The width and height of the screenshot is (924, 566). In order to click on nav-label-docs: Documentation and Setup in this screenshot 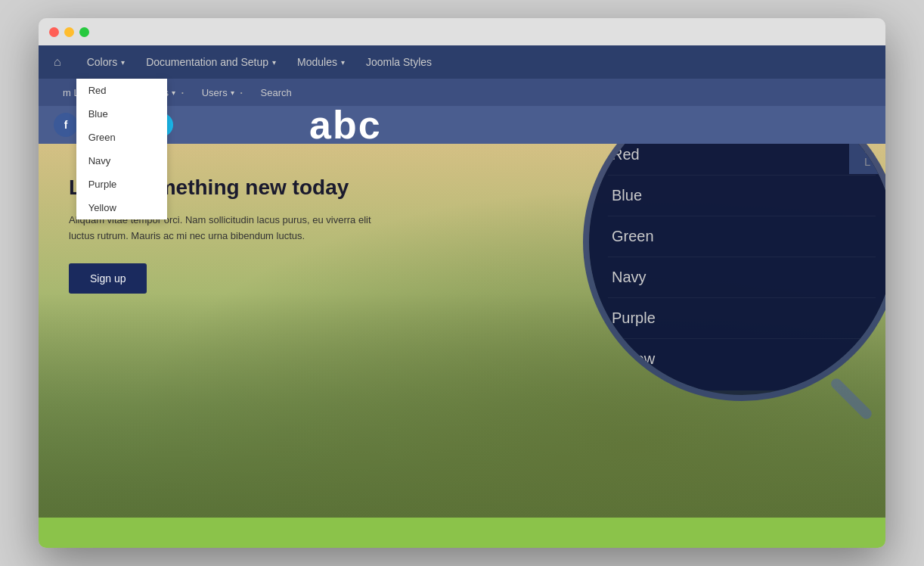, I will do `click(207, 62)`.